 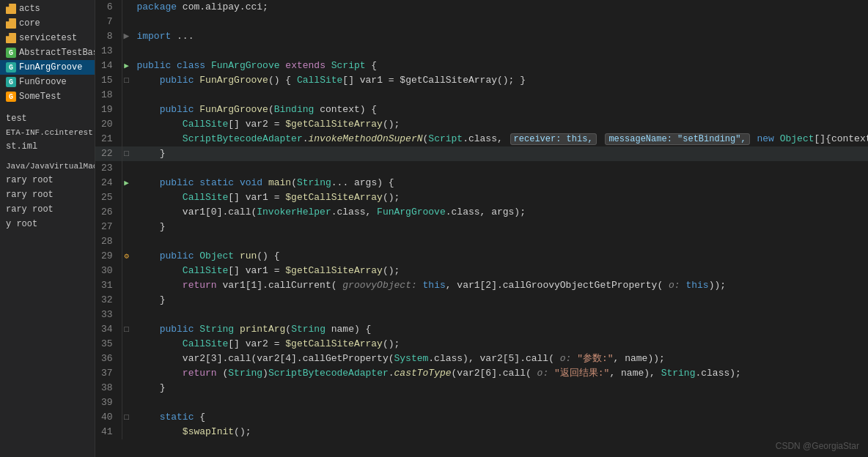 What do you see at coordinates (47, 119) in the screenshot?
I see `sidebar-item-test: test` at bounding box center [47, 119].